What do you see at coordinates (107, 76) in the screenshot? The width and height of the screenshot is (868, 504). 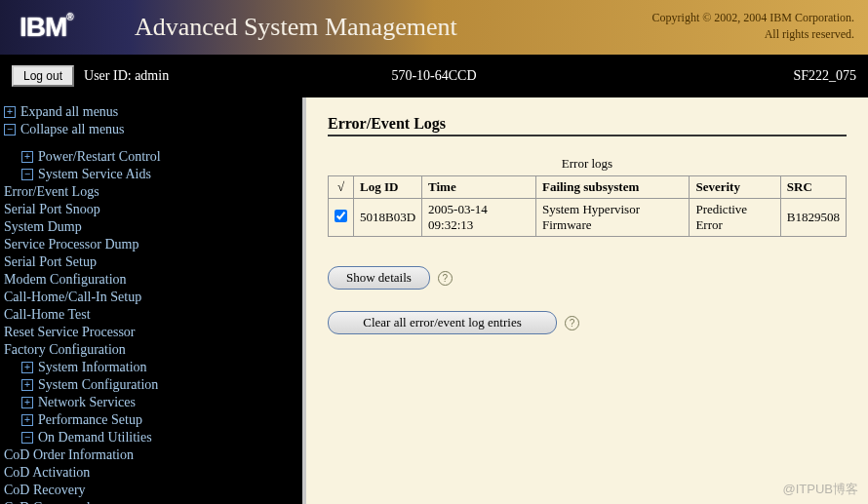 I see `user-id-label: User ID:` at bounding box center [107, 76].